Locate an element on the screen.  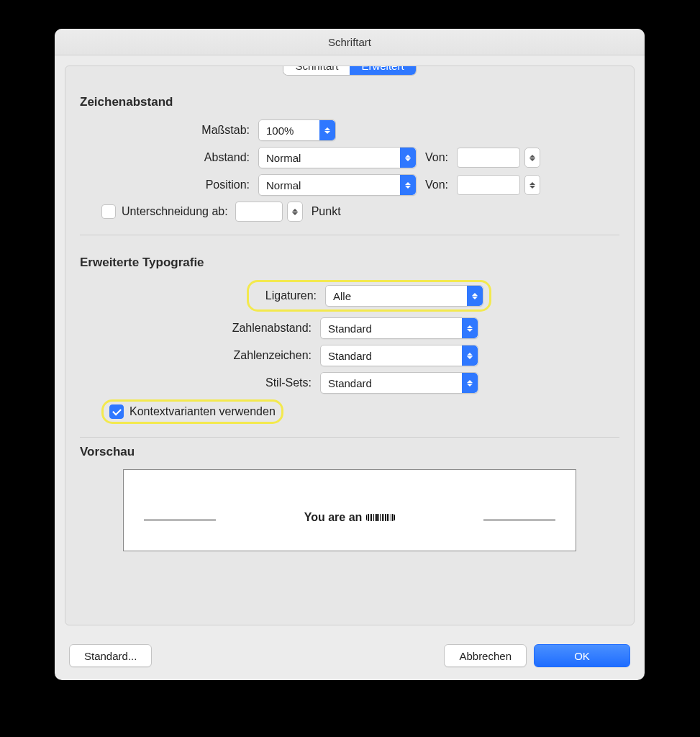
abstand-von-label: Von: is located at coordinates (437, 158).